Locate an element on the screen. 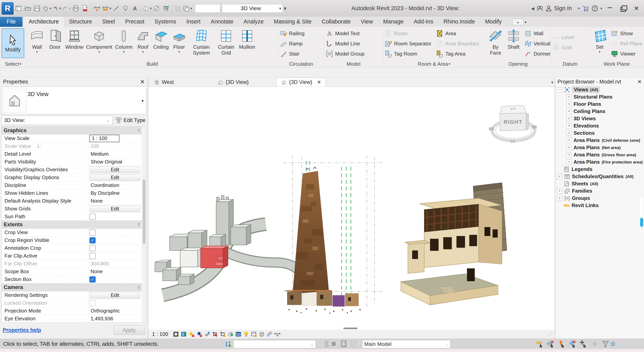 The image size is (644, 352). tree-item-area-plans-fire: Area Plans(Fire protection area) is located at coordinates (600, 162).